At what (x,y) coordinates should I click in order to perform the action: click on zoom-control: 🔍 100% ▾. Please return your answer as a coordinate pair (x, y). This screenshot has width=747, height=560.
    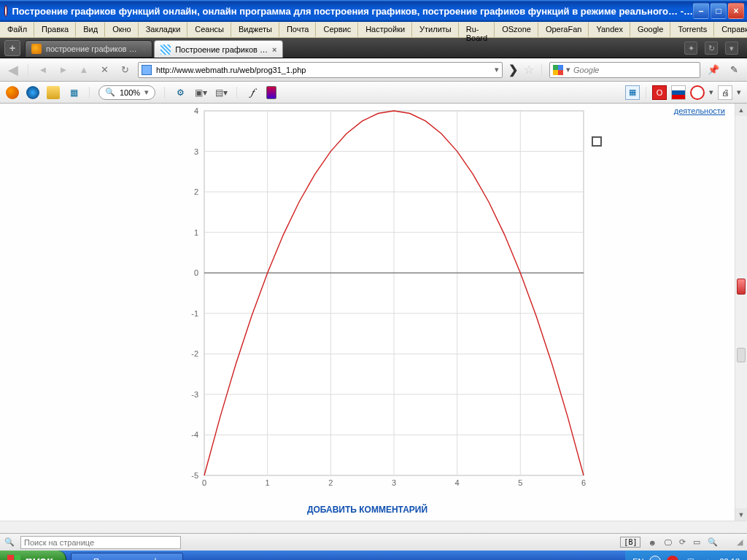
    Looking at the image, I should click on (127, 93).